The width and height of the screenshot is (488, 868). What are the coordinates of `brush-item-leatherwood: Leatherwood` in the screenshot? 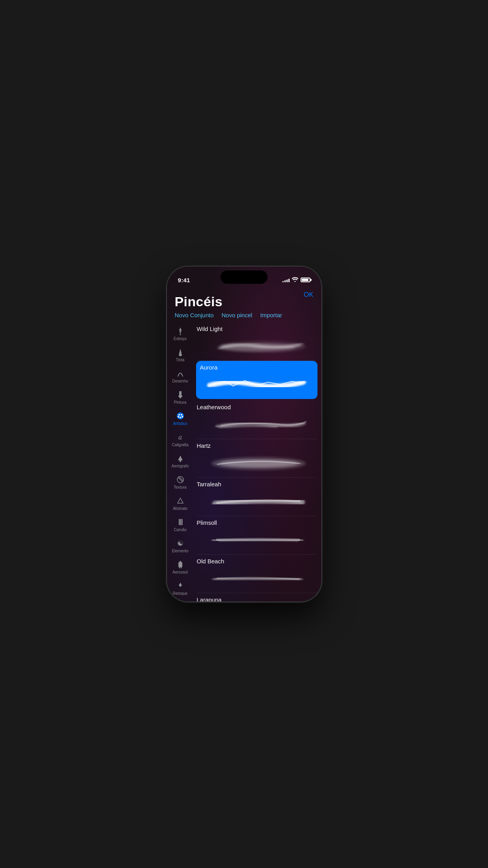 It's located at (257, 420).